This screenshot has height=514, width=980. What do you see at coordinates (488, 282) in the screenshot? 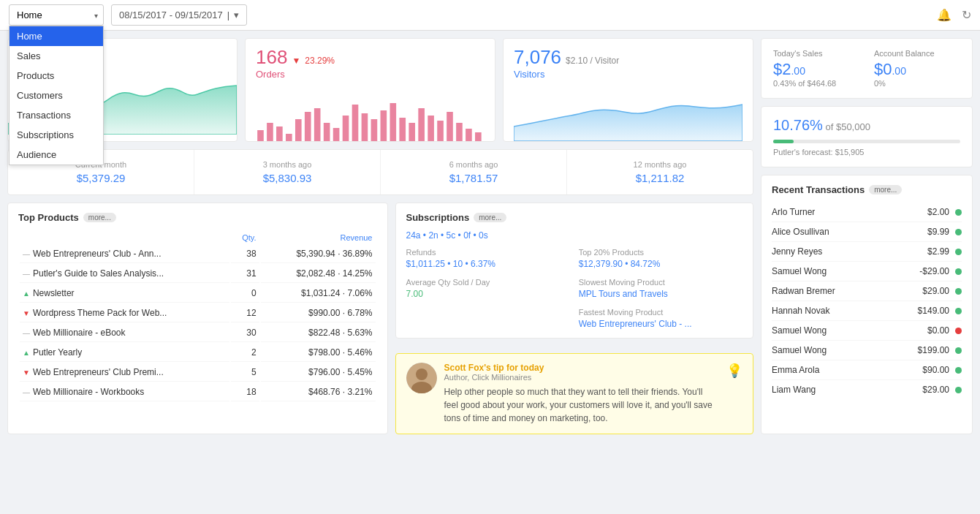
I see `avg-qty-label: Average Qty Sold / Day` at bounding box center [488, 282].